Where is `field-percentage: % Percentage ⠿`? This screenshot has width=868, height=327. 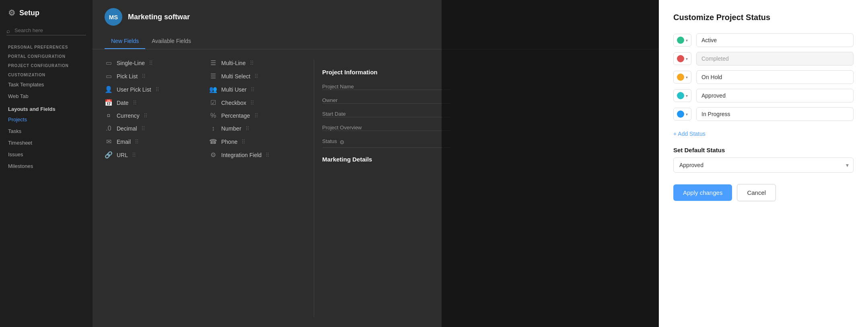
field-percentage: % Percentage ⠿ is located at coordinates (249, 116).